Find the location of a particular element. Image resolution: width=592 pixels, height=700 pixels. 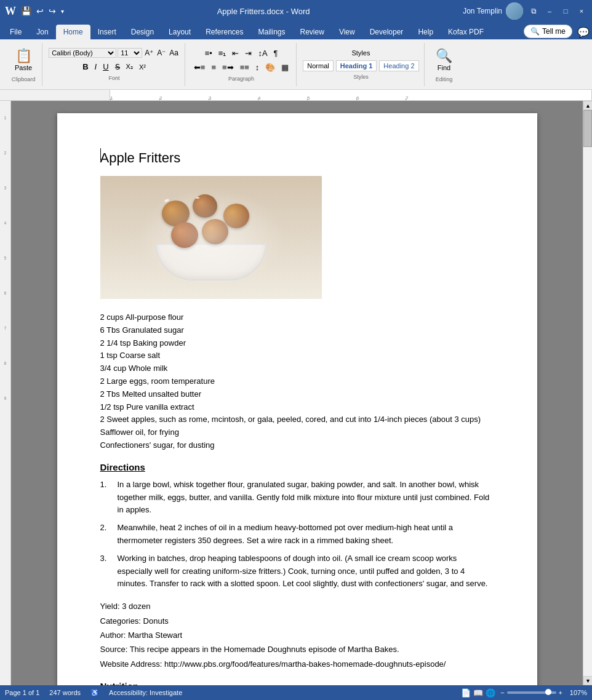

document-title: Apple Fritters.docx - Word is located at coordinates (263, 11).